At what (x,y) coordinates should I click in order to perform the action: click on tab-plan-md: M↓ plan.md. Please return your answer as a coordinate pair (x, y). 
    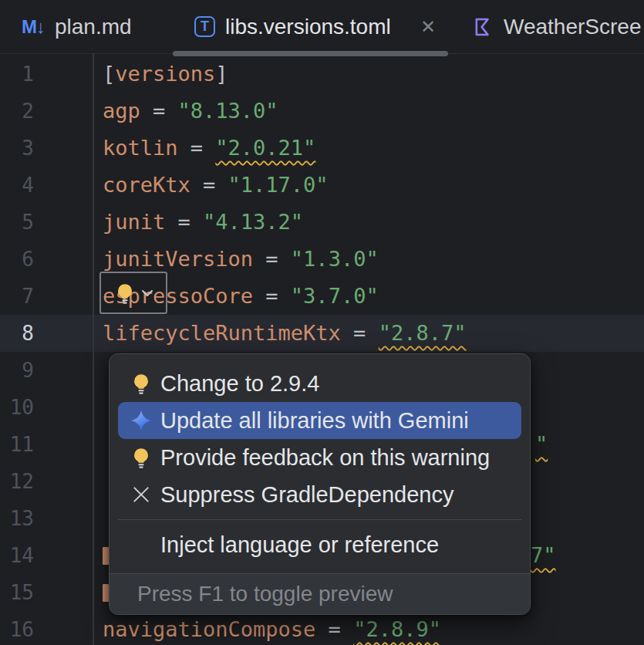
    Looking at the image, I should click on (86, 26).